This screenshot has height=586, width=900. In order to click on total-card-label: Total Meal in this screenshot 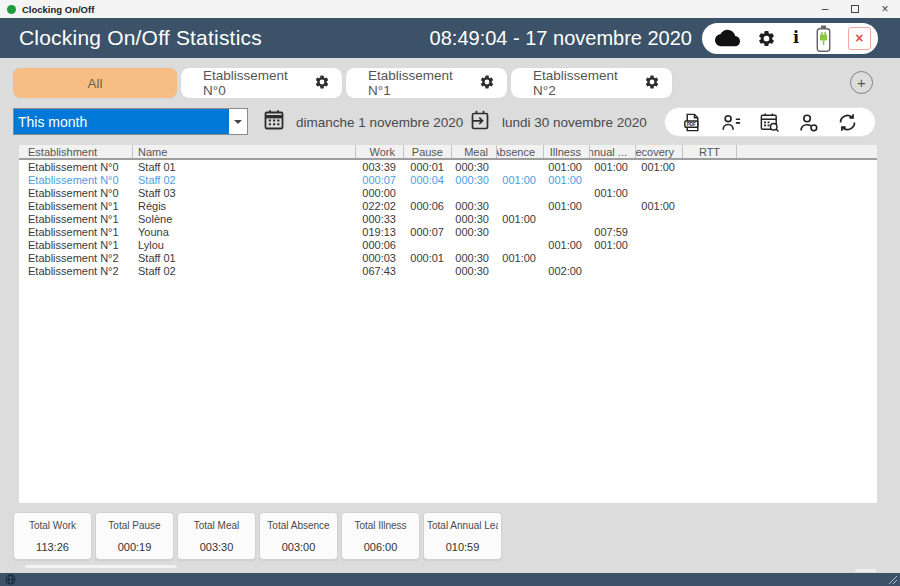, I will do `click(216, 526)`.